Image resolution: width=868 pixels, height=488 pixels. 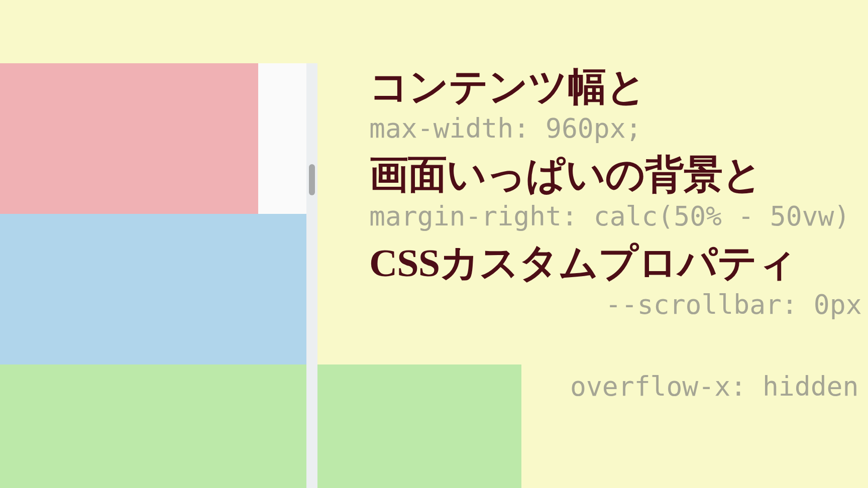 I want to click on scrollbar-thumb, so click(x=312, y=180).